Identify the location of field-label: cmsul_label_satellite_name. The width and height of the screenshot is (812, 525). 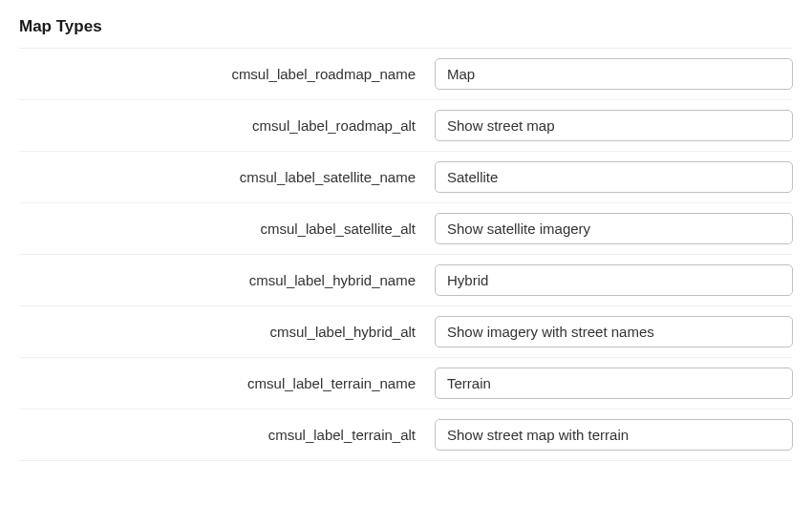
(227, 178).